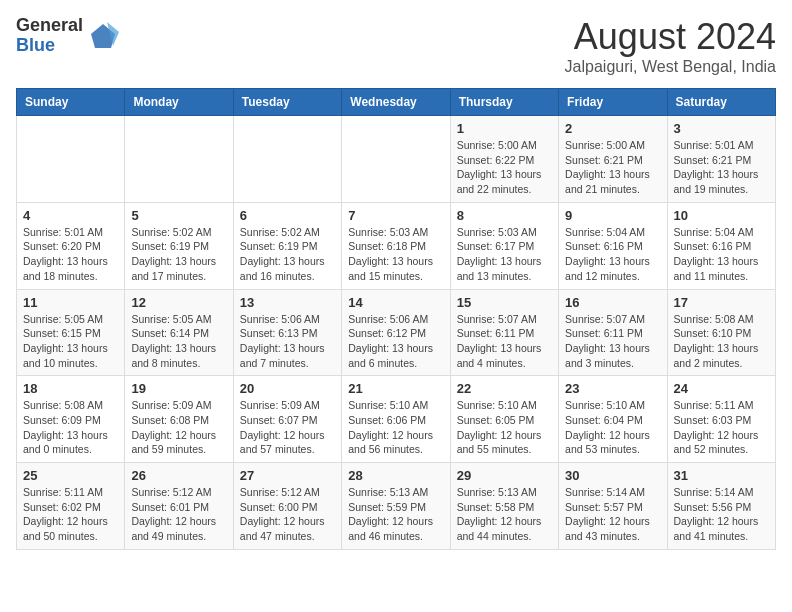  I want to click on day-number: 22, so click(504, 388).